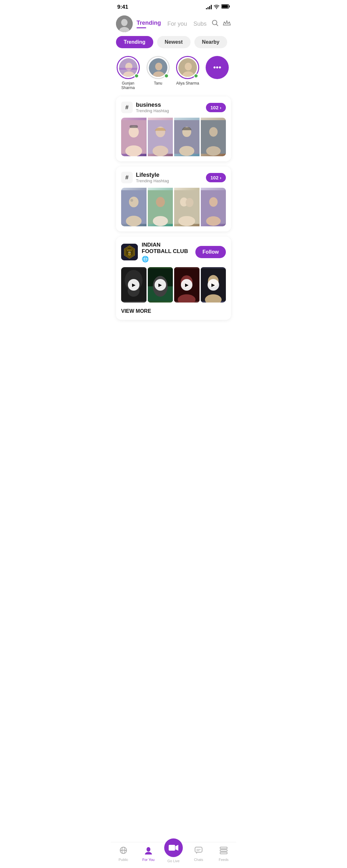 Image resolution: width=347 pixels, height=868 pixels. I want to click on tab-trending: Trending, so click(149, 24).